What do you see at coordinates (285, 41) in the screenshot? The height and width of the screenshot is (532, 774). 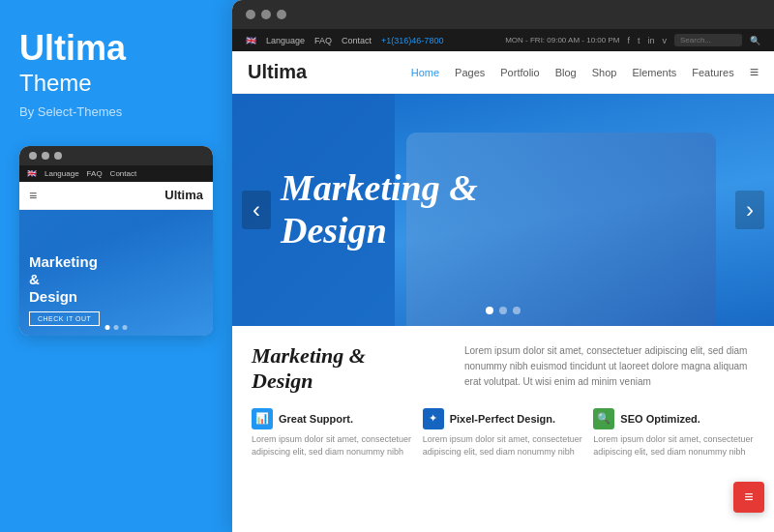 I see `topbar-language: Language` at bounding box center [285, 41].